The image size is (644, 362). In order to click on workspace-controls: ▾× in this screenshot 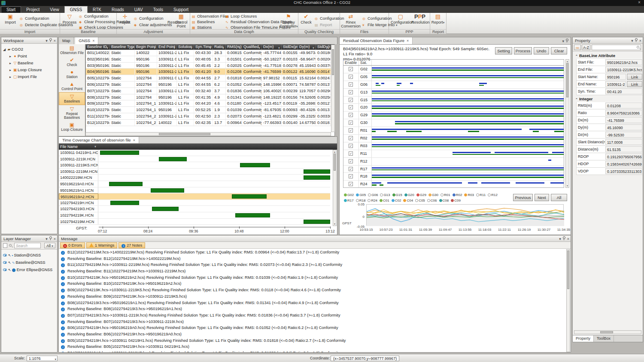, I will do `click(50, 40)`.